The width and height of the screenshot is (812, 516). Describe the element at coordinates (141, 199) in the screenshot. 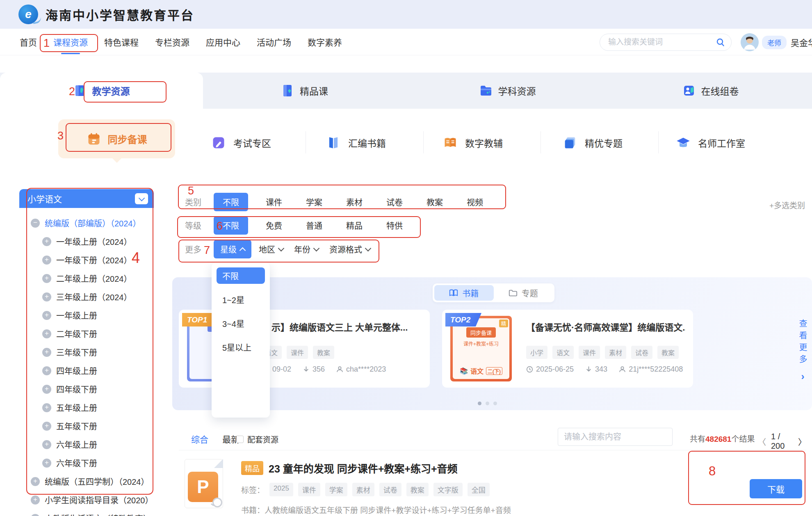

I see `chevron-down-icon` at that location.